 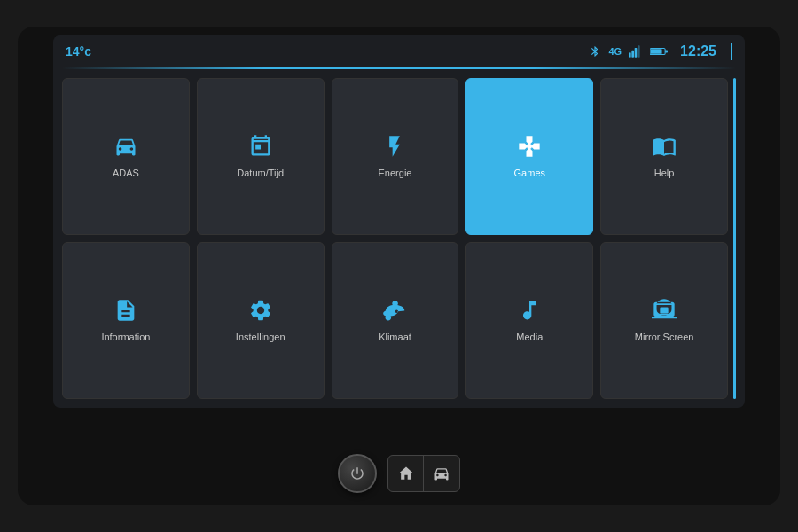 I want to click on mirror-screen-label: Mirror Screen, so click(x=665, y=337).